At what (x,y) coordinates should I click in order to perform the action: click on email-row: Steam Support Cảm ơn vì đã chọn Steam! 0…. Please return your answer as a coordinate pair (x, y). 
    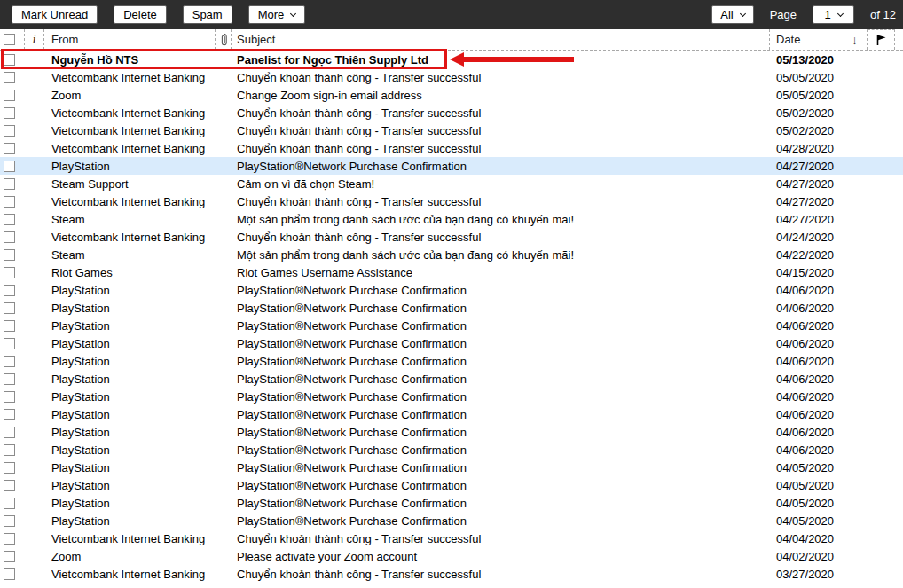
    Looking at the image, I should click on (452, 184).